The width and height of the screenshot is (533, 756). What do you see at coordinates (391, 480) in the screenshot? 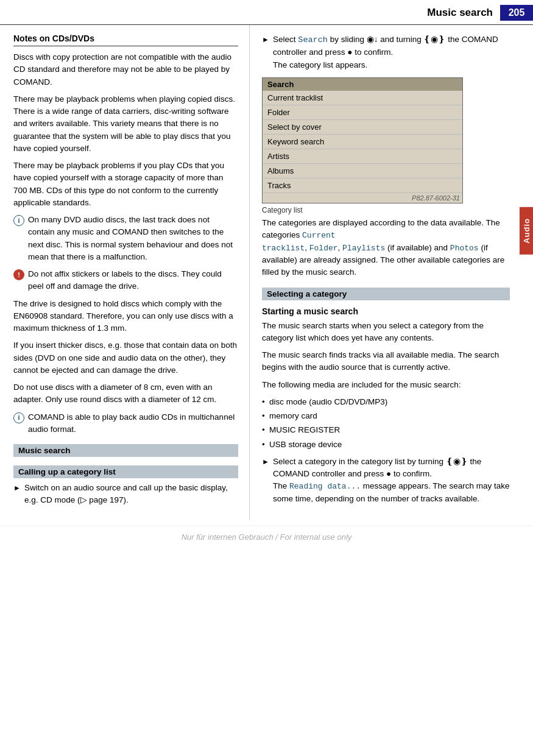
I see `step3-text: Select a category in the category list b…` at bounding box center [391, 480].